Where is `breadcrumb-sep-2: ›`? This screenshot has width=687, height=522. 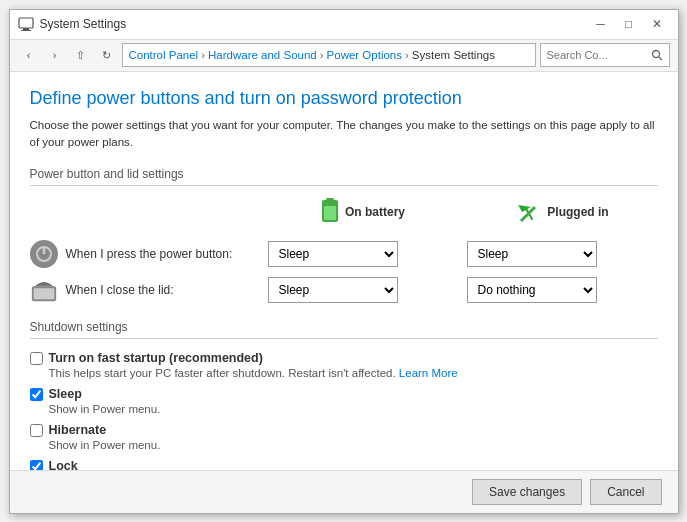
breadcrumb-sep-2: › is located at coordinates (322, 55).